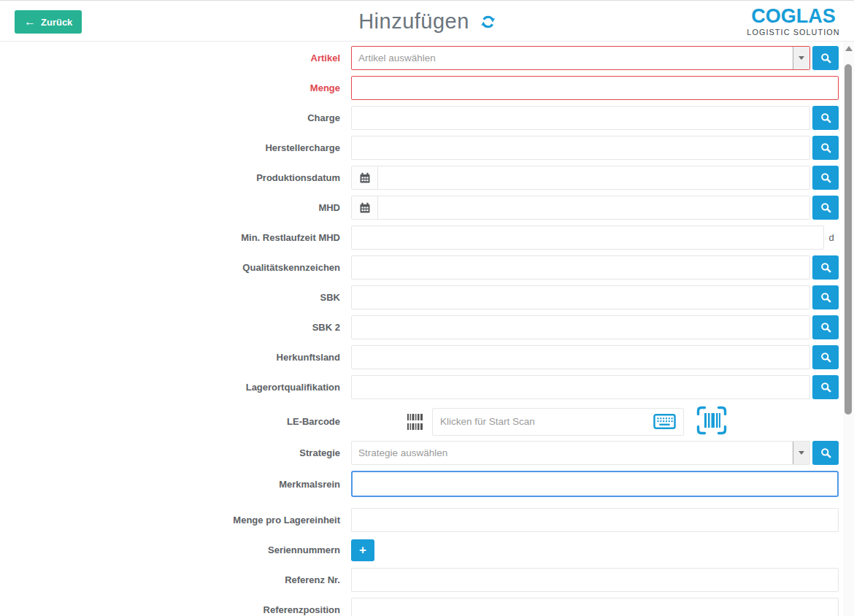 The height and width of the screenshot is (616, 854). Describe the element at coordinates (826, 298) in the screenshot. I see `sbk-search-button` at that location.